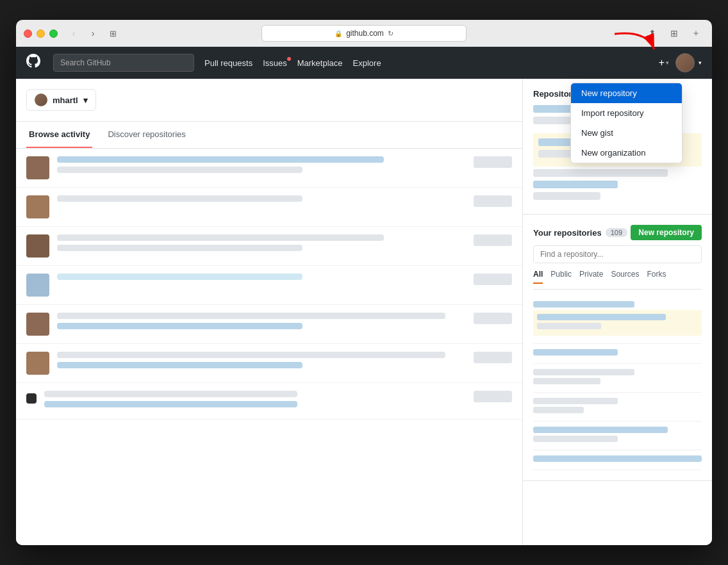  Describe the element at coordinates (591, 277) in the screenshot. I see `filter-tab-private: Private` at that location.